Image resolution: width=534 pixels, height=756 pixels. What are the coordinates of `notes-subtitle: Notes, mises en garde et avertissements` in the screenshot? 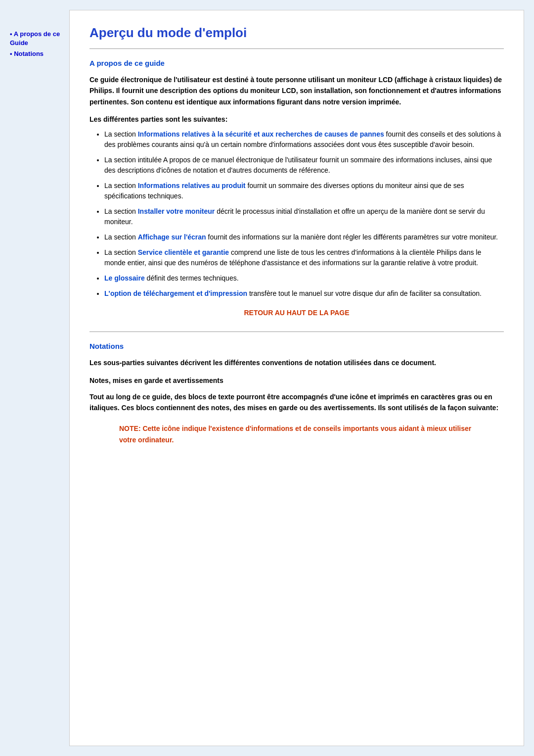 It's located at (297, 380).